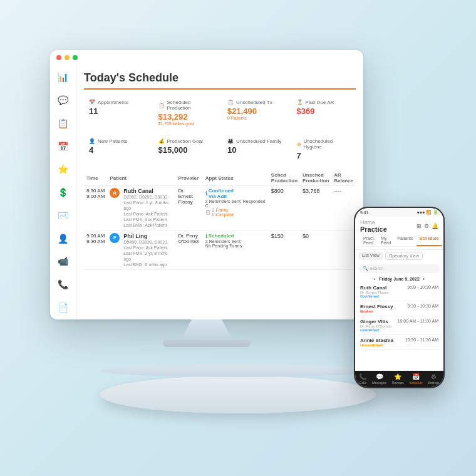 The height and width of the screenshot is (476, 476). I want to click on stat-past-due-ar: ⏳ Past Due AR $369, so click(324, 113).